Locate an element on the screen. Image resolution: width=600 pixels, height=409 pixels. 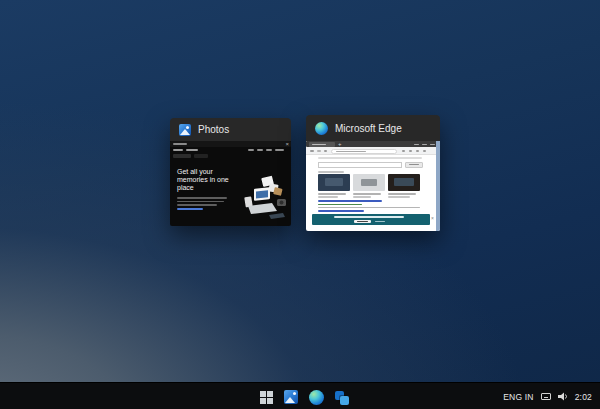
system-tray: ENG IN 2:02 is located at coordinates (548, 396).